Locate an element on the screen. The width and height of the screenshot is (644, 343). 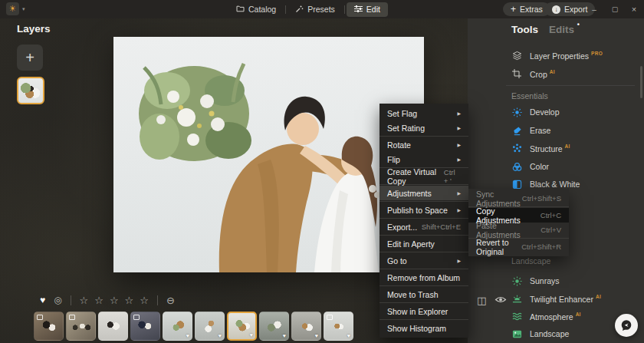
maximize-button: ▢ is located at coordinates (615, 9).